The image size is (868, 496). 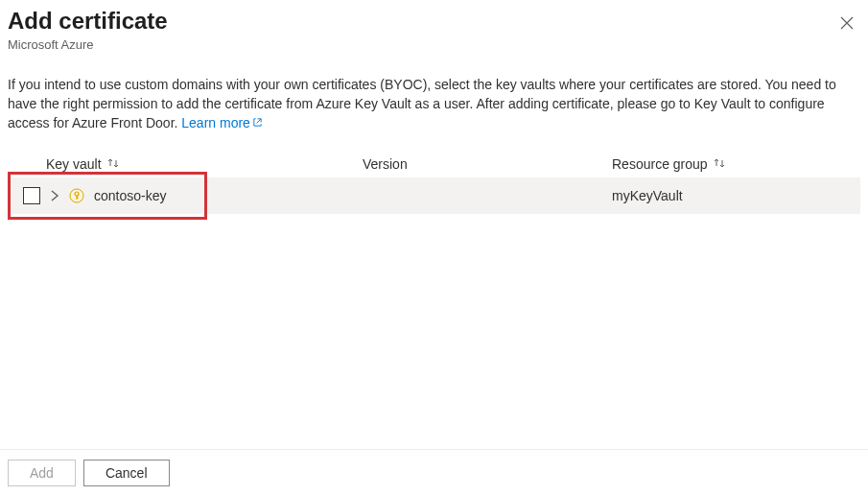 I want to click on page-subtitle: Microsoft Azure, so click(x=88, y=44).